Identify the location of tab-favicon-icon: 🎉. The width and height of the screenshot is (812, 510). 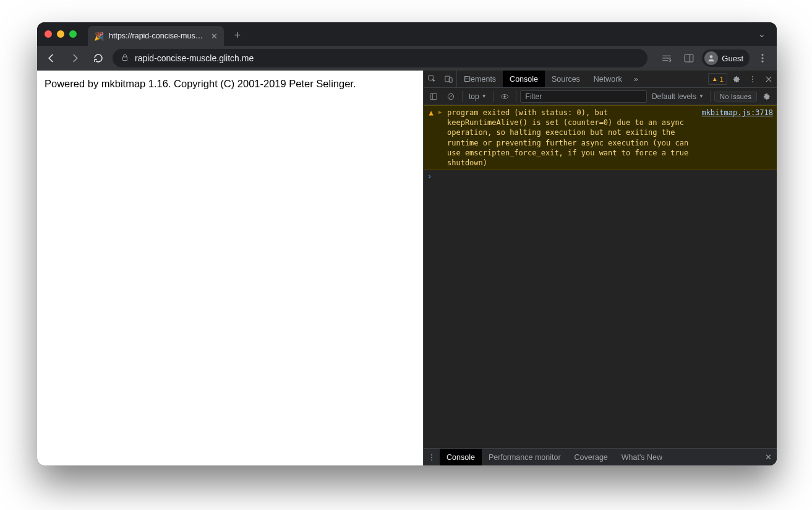
(99, 36).